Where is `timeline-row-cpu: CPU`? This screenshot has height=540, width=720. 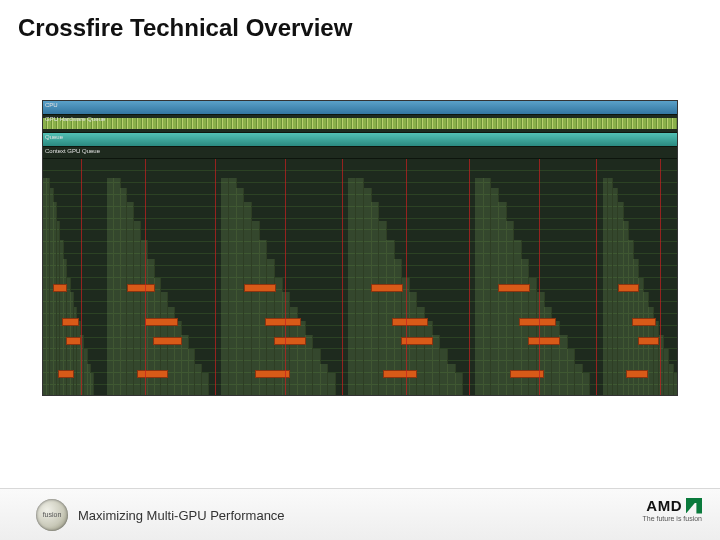
timeline-row-cpu: CPU is located at coordinates (360, 108).